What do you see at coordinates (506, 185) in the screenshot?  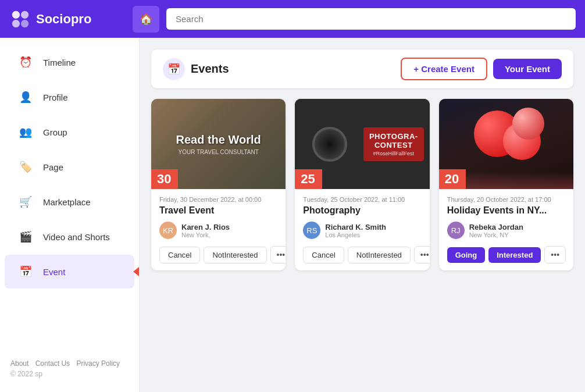 I see `event-card-3: 20 Thursday, 20 October 2022, at 17:00 H…` at bounding box center [506, 185].